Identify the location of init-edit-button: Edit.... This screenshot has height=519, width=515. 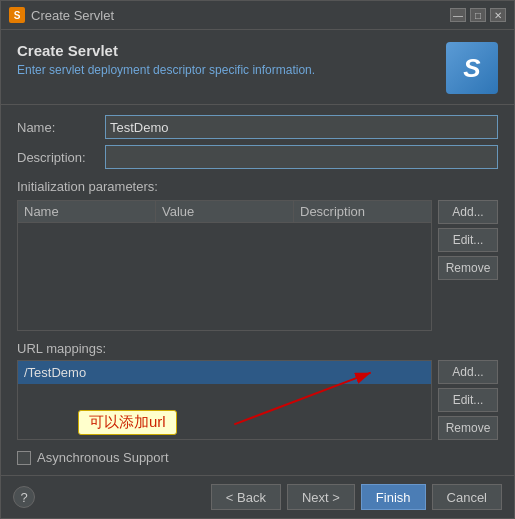
(468, 240).